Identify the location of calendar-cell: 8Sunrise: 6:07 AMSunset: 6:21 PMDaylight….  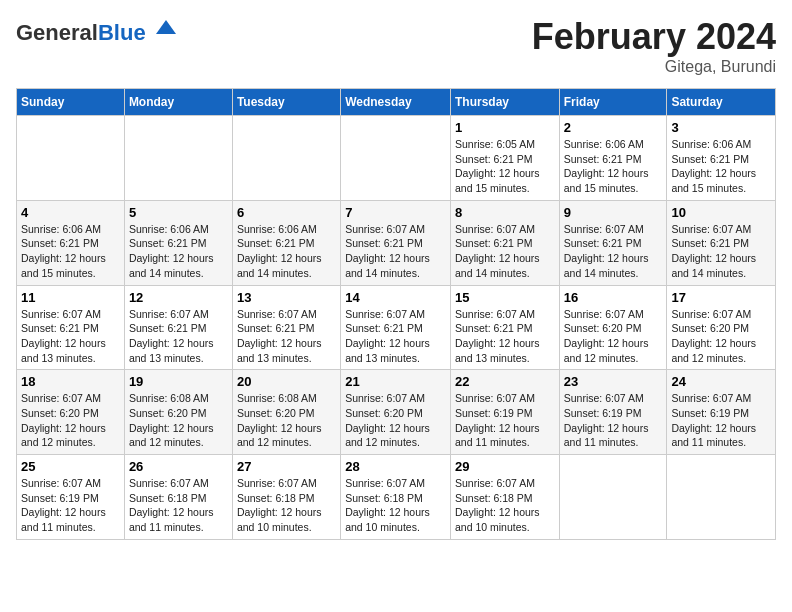
(504, 242).